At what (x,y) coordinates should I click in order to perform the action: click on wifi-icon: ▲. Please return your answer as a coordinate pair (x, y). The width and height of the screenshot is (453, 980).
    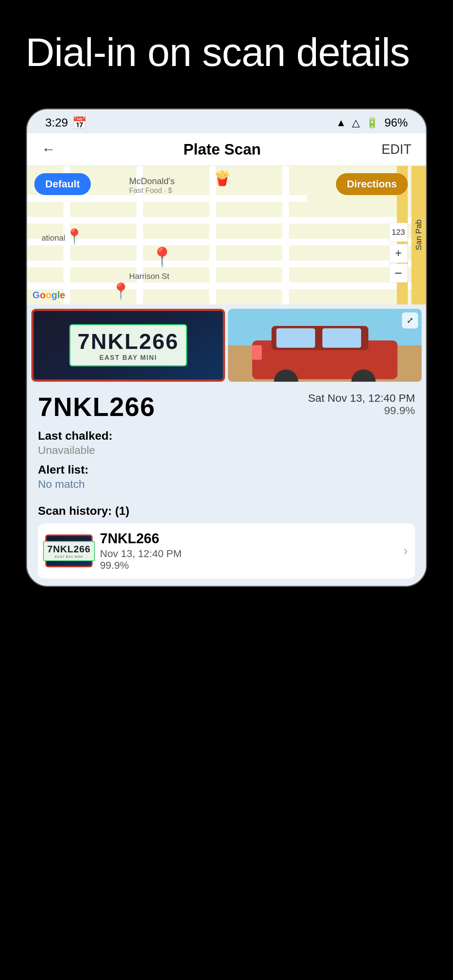
    Looking at the image, I should click on (341, 123).